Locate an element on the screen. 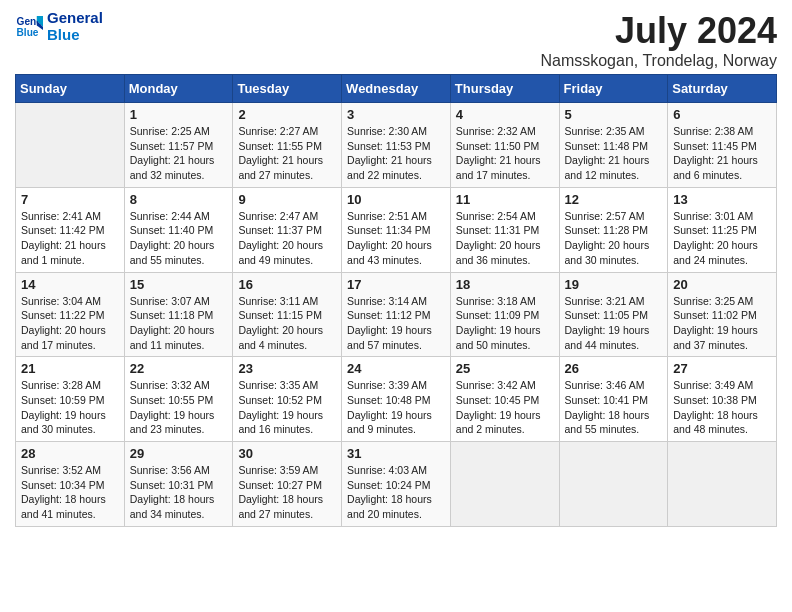 This screenshot has width=792, height=612. day-cell: 26Sunrise: 3:46 AM Sunset: 10:41 PM Dayl… is located at coordinates (614, 400).